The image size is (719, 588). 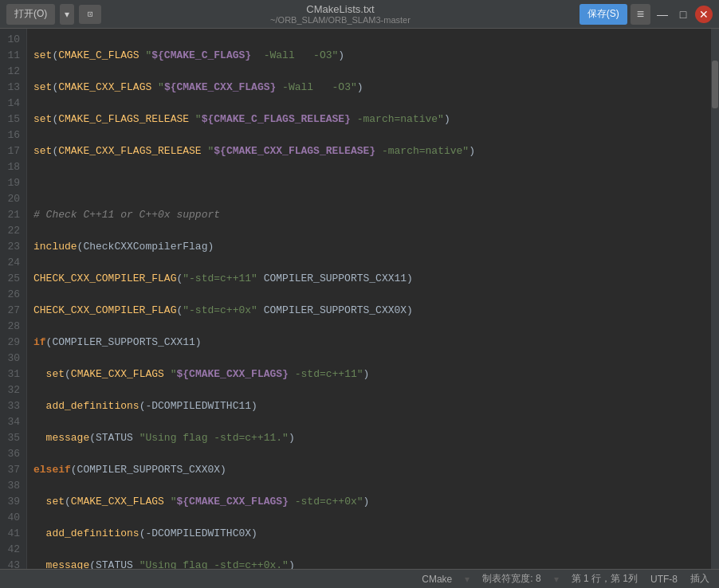 I want to click on save-button: 保存(S), so click(x=603, y=14).